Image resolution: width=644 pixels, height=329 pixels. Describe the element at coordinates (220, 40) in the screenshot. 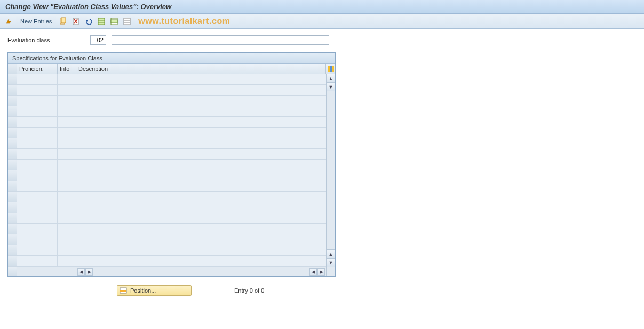

I see `eval-class-desc-input` at that location.